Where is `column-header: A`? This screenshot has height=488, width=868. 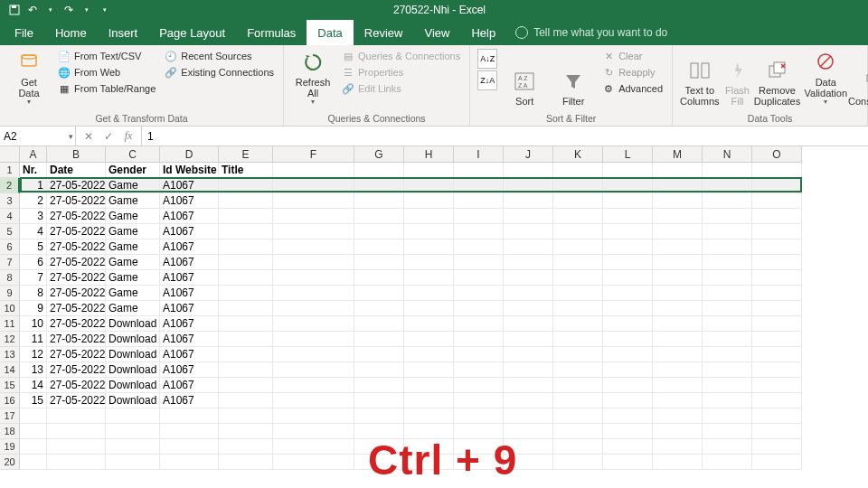
column-header: A is located at coordinates (33, 155).